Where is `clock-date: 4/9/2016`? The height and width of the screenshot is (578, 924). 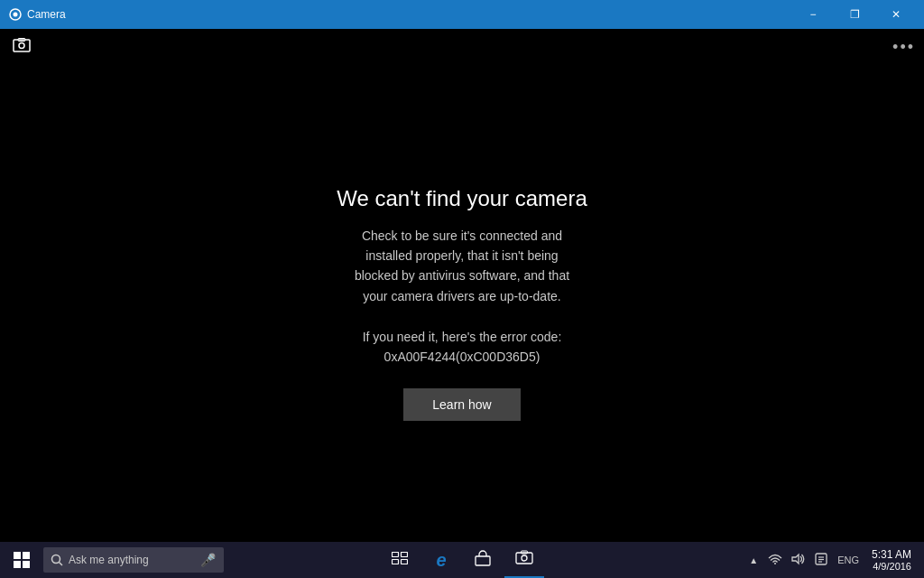 clock-date: 4/9/2016 is located at coordinates (892, 566).